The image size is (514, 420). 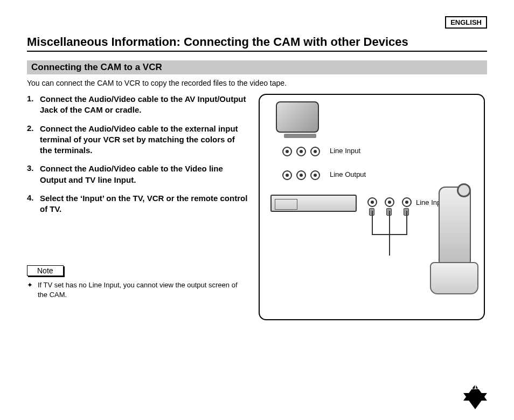 What do you see at coordinates (455, 227) in the screenshot?
I see `camera-body` at bounding box center [455, 227].